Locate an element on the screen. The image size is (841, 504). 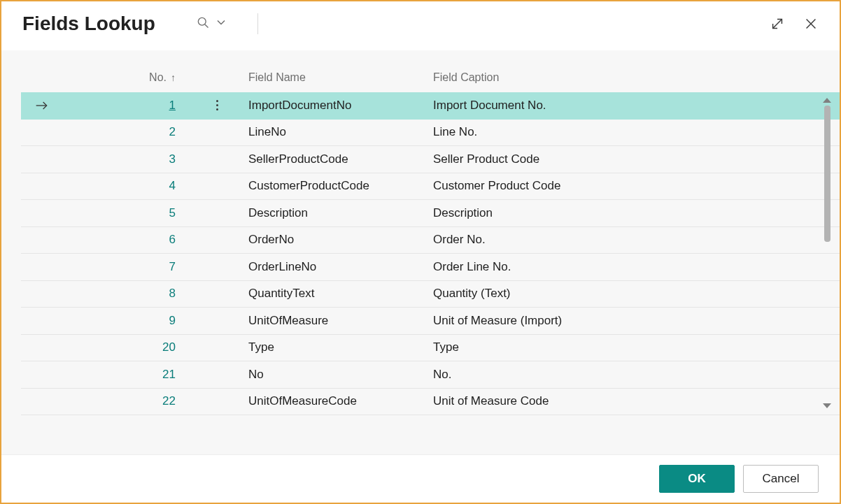
table-row: 22UnitOfMeasureCodeUnit of Measure Code is located at coordinates (430, 403).